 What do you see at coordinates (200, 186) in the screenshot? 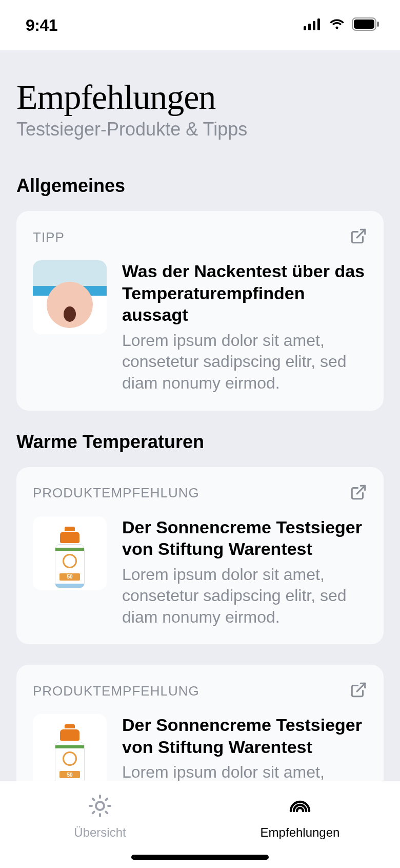
I see `section-heading-general: Allgemeines` at bounding box center [200, 186].